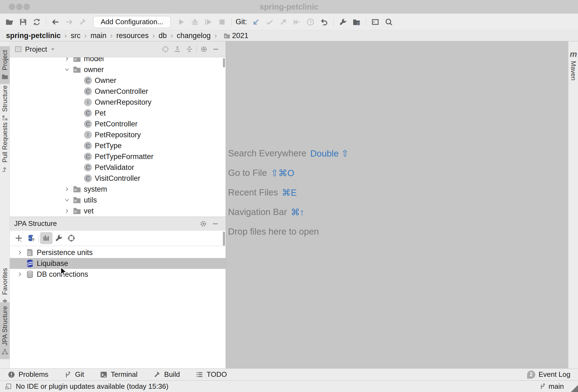 This screenshot has width=578, height=392. I want to click on shortcut-keys: ⌘↑, so click(297, 212).